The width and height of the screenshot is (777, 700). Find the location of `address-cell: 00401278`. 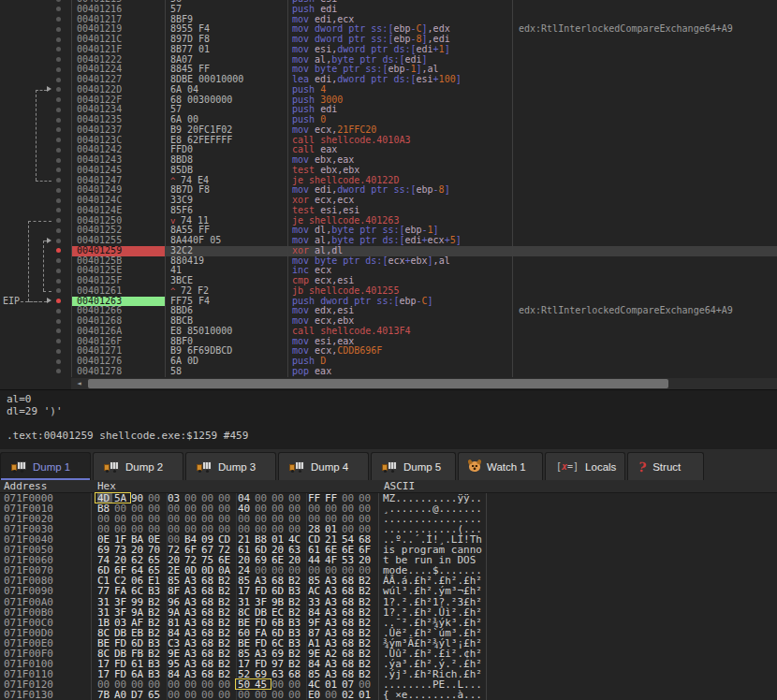

address-cell: 00401278 is located at coordinates (118, 372).